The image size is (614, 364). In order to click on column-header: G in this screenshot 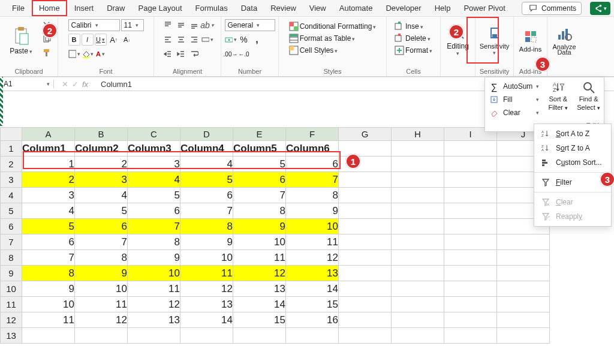, I will do `click(365, 134)`.